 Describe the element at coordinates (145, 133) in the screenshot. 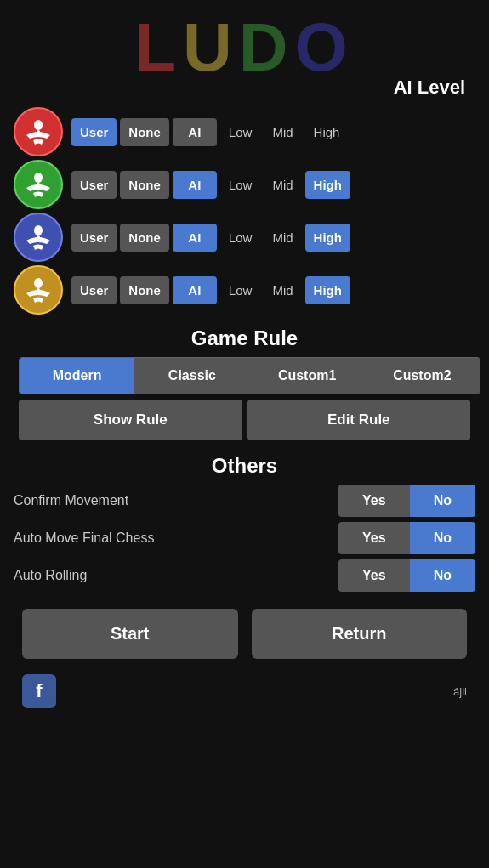

I see `none-btn-red: None` at that location.